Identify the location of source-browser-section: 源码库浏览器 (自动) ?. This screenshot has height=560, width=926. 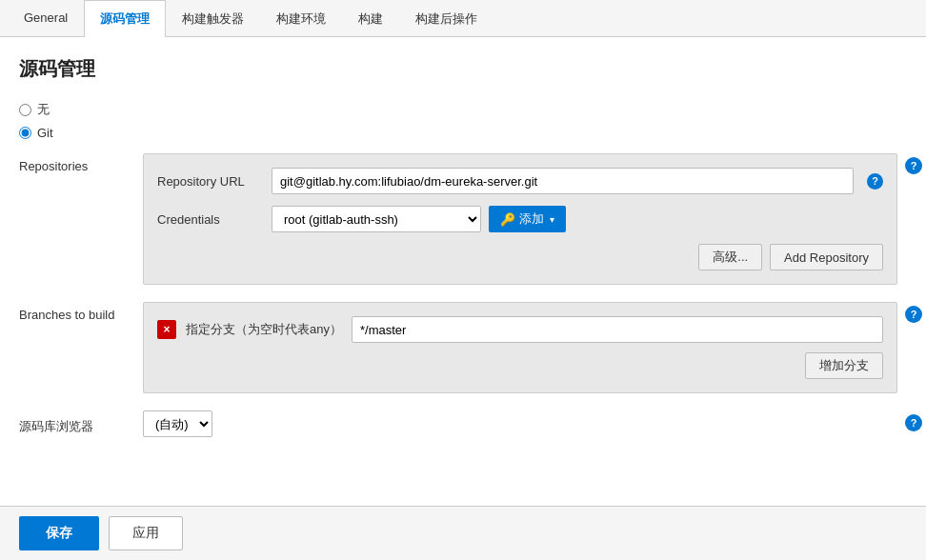
(458, 424).